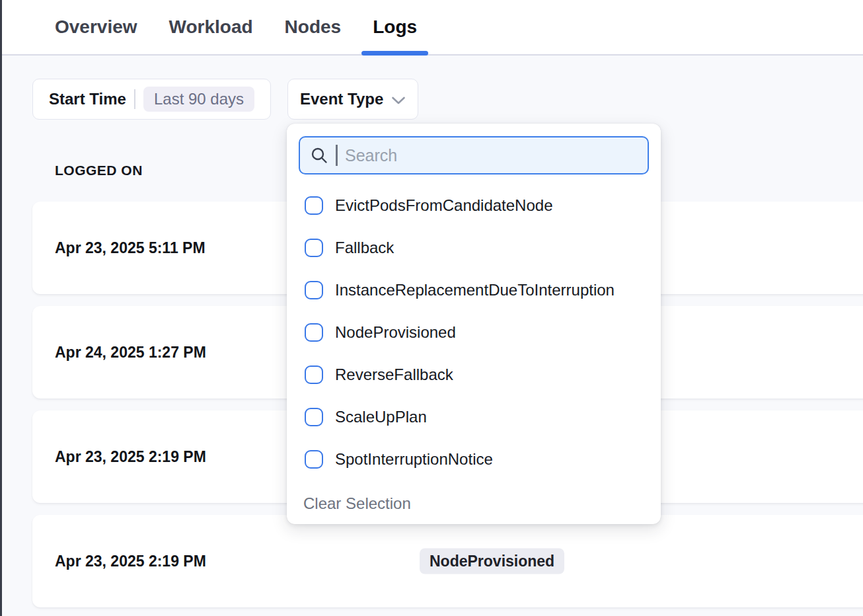  What do you see at coordinates (135, 99) in the screenshot?
I see `filter-divider` at bounding box center [135, 99].